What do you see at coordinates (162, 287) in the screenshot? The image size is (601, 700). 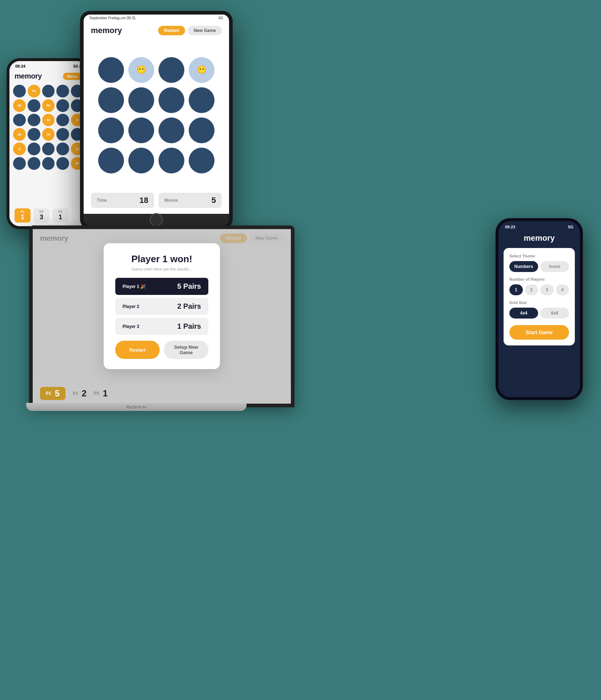 I see `result-row-winner: Player 1 🎉 5 Pairs` at bounding box center [162, 287].